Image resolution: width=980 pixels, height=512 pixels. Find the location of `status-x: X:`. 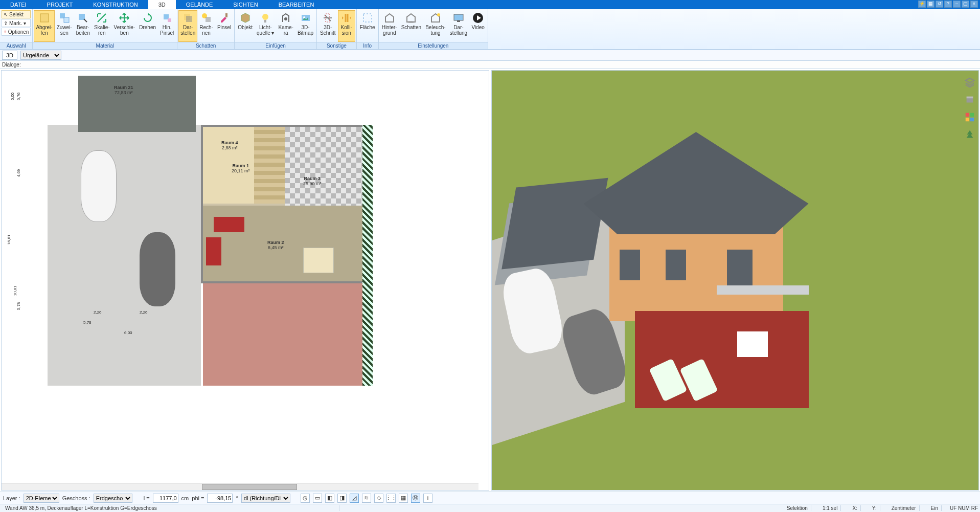

status-x: X: is located at coordinates (855, 508).